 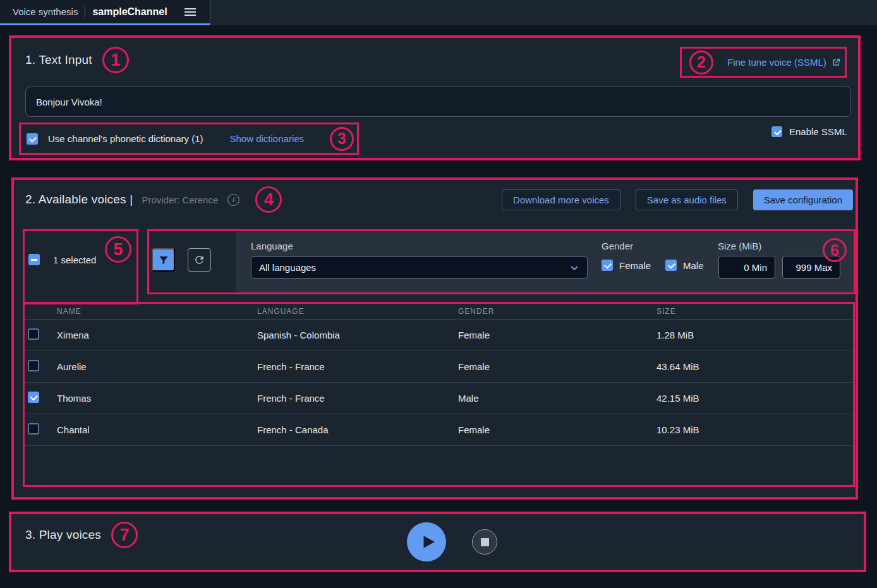 I want to click on channel-tab: Voice synthesis sampleChannel, so click(x=105, y=13).